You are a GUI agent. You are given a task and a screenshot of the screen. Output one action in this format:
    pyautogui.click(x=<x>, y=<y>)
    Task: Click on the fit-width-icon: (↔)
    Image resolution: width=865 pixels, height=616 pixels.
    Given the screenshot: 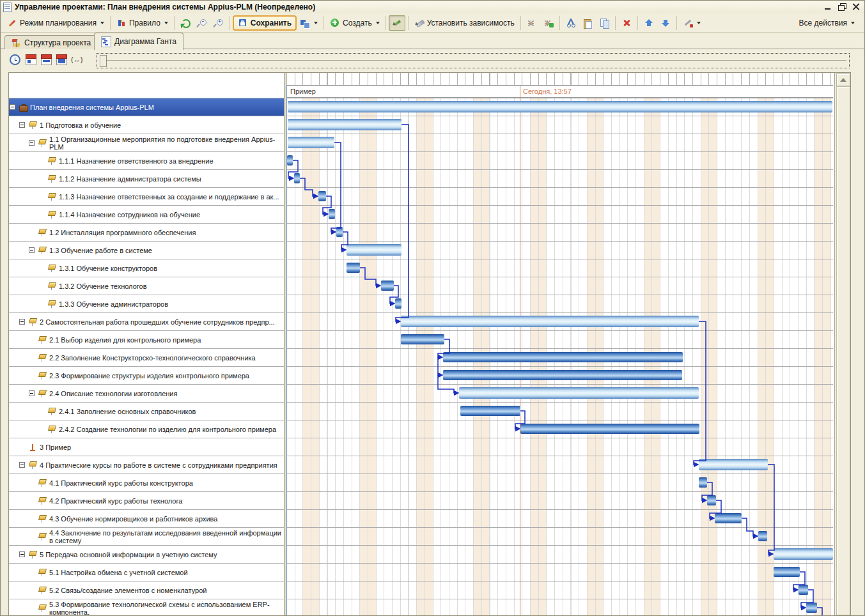 What is the action you would take?
    pyautogui.click(x=77, y=61)
    